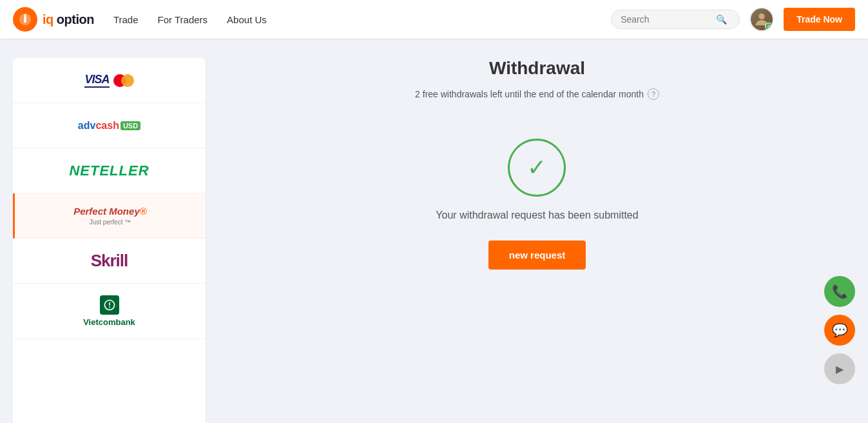 This screenshot has width=868, height=423. What do you see at coordinates (53, 19) in the screenshot?
I see `logo: iq option` at bounding box center [53, 19].